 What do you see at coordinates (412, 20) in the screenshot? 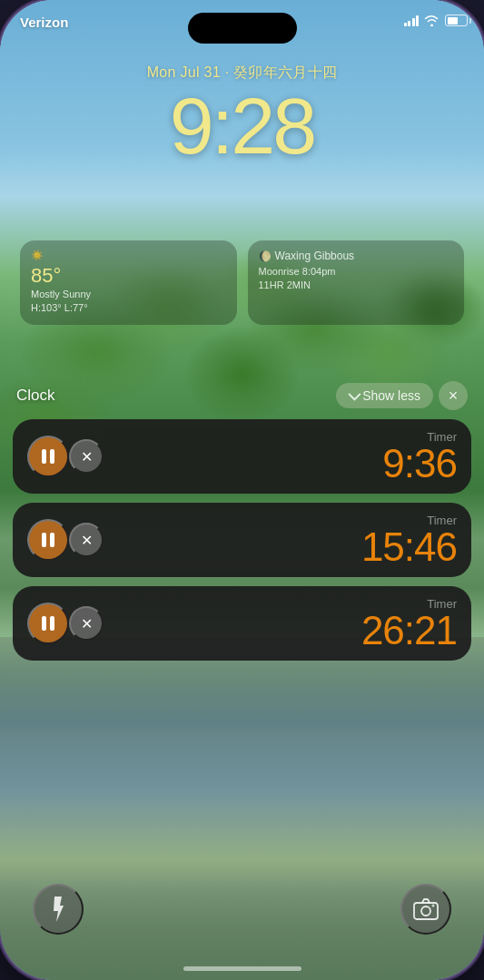
I see `signal-bars-icon` at bounding box center [412, 20].